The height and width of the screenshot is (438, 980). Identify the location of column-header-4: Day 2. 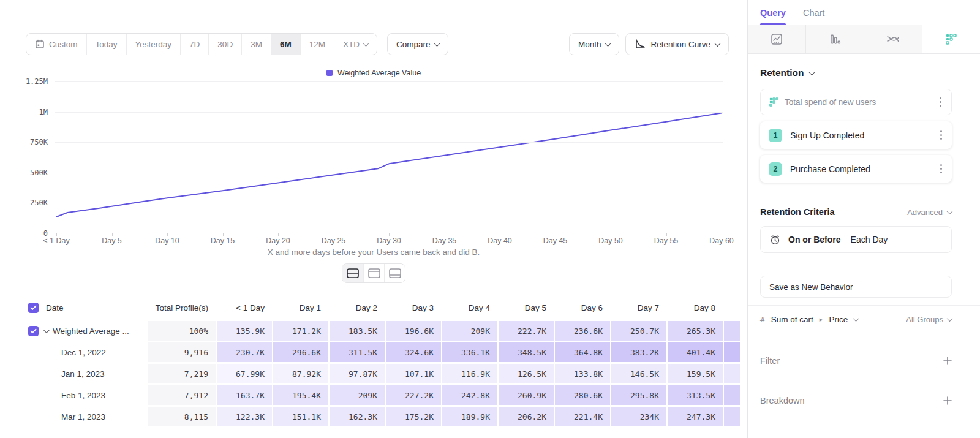
(357, 308).